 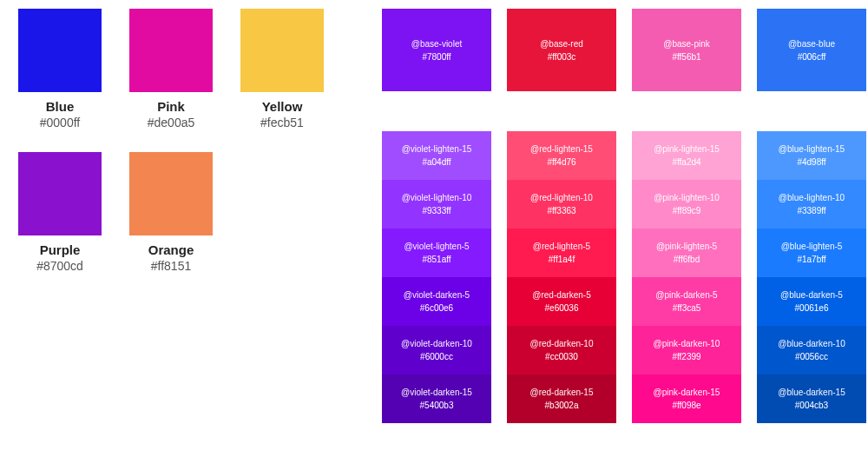 I want to click on color-var-hex: #004cb3, so click(x=812, y=405).